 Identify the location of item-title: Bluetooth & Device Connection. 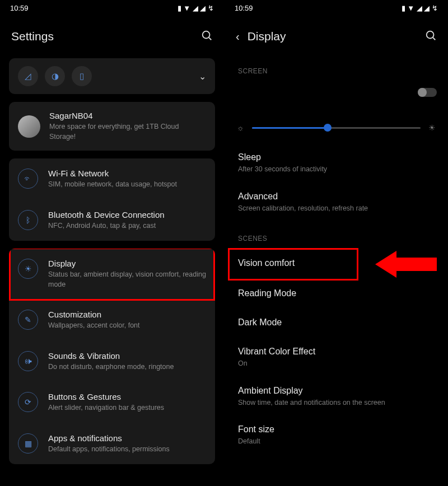
(106, 215).